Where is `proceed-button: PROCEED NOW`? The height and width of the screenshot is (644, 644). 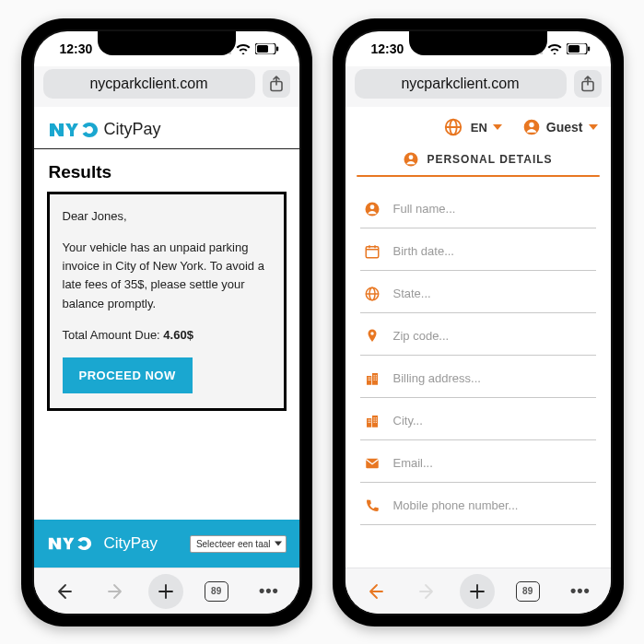
proceed-button: PROCEED NOW is located at coordinates (127, 376).